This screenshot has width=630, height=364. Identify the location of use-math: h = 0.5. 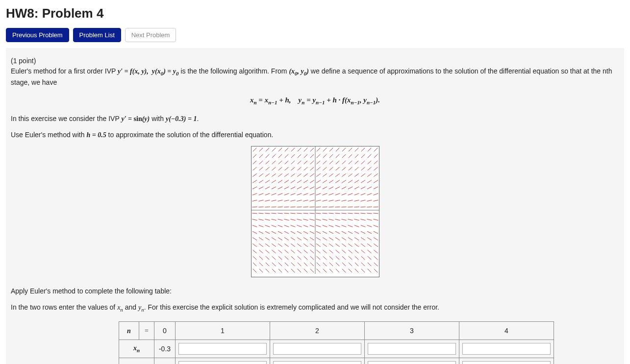
(96, 135).